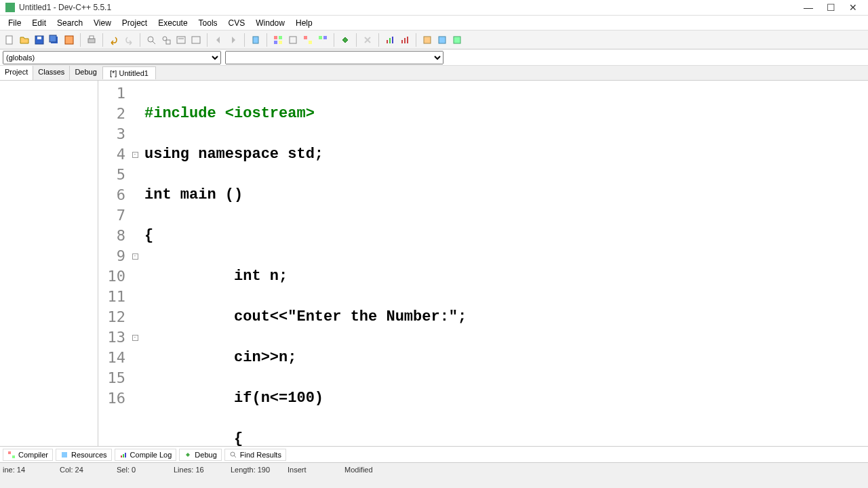  Describe the element at coordinates (85, 73) in the screenshot. I see `tab-debug: Debug` at that location.